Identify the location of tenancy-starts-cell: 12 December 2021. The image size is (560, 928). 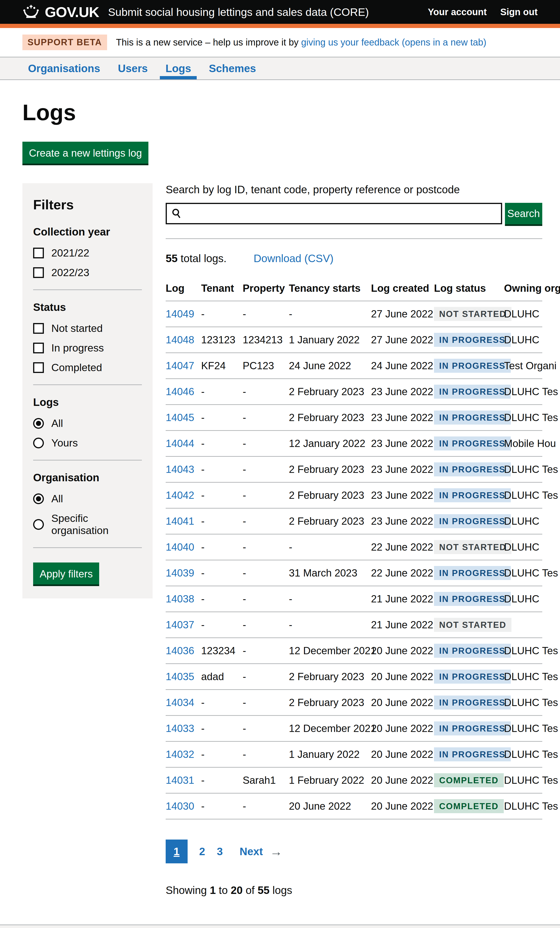
(330, 651).